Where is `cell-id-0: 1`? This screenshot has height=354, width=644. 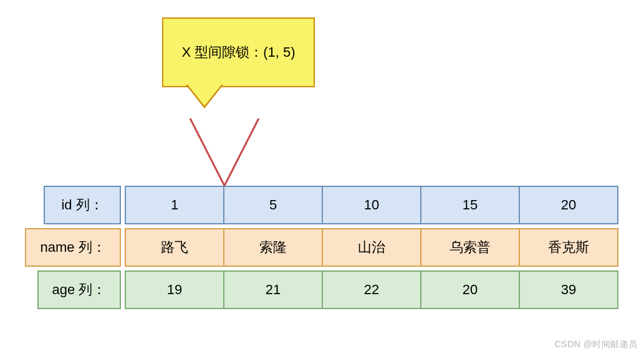 cell-id-0: 1 is located at coordinates (175, 205).